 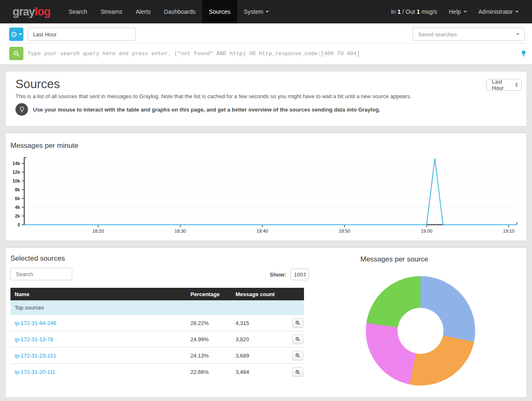 I want to click on source-link: ip-172-31-13-78, so click(x=34, y=339).